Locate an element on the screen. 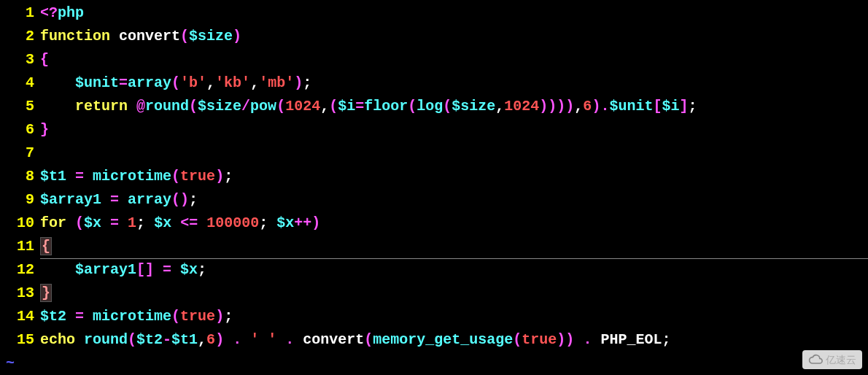 Image resolution: width=868 pixels, height=375 pixels. token-keyword: function is located at coordinates (80, 36).